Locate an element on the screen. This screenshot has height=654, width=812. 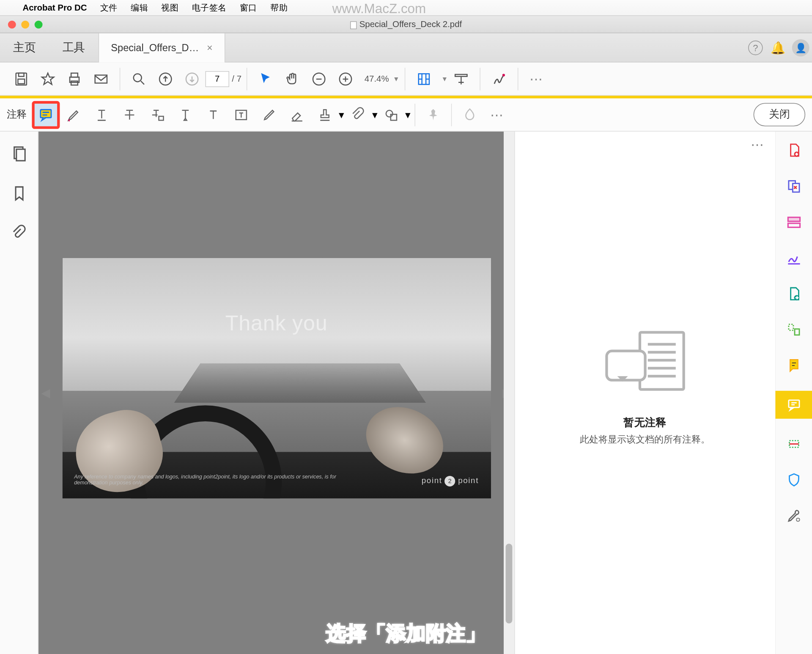
help-button: ? is located at coordinates (755, 47).